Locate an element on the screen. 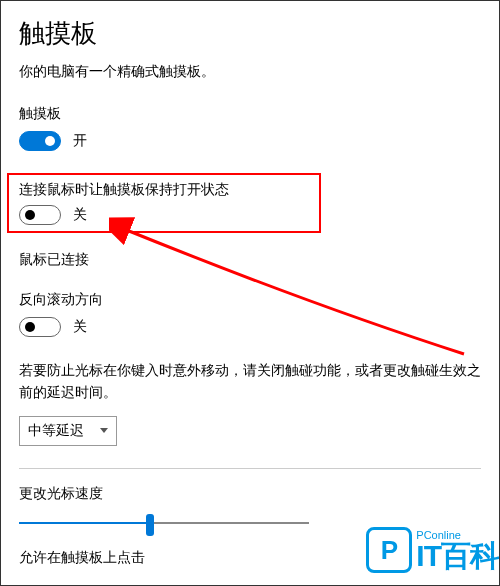 The height and width of the screenshot is (586, 500). slider-thumb is located at coordinates (150, 525).